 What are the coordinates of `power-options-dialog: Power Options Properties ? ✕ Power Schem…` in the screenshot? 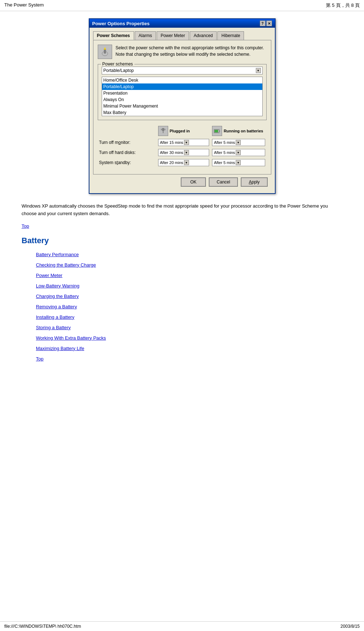 It's located at (182, 106).